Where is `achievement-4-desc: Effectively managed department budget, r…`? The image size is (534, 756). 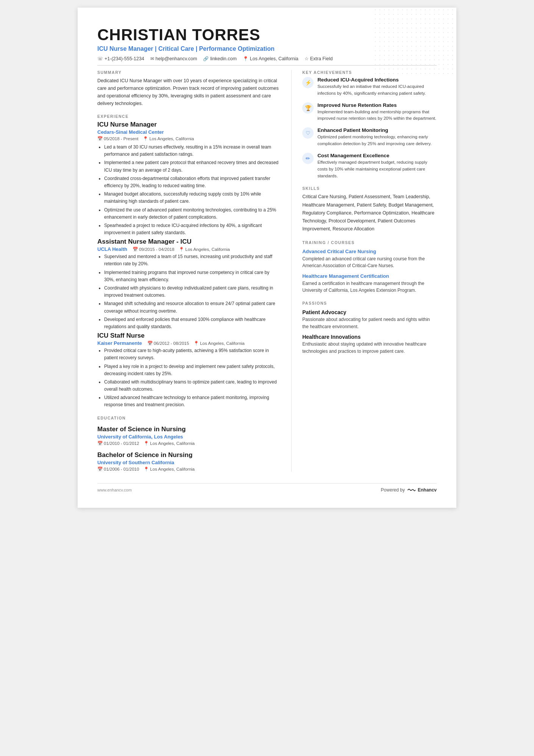
achievement-4-desc: Effectively managed department budget, r… is located at coordinates (377, 169).